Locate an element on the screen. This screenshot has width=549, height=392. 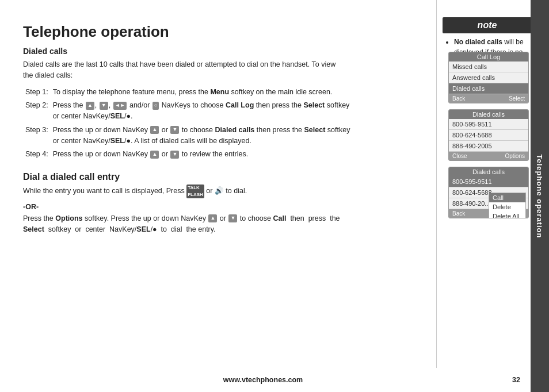
step3-label: Step 3: is located at coordinates (37, 136).